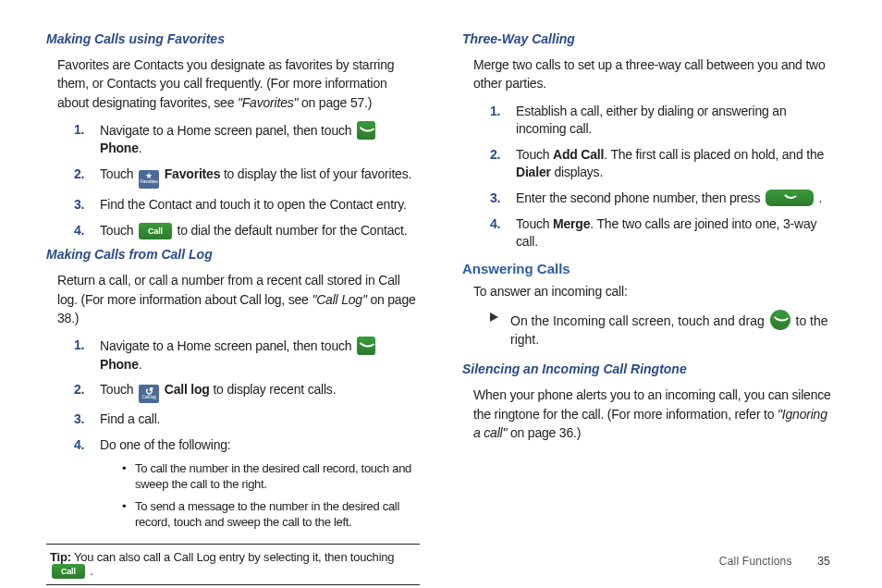 The image size is (882, 588). Describe the element at coordinates (533, 172) in the screenshot. I see `dialer-label: Dialer` at that location.